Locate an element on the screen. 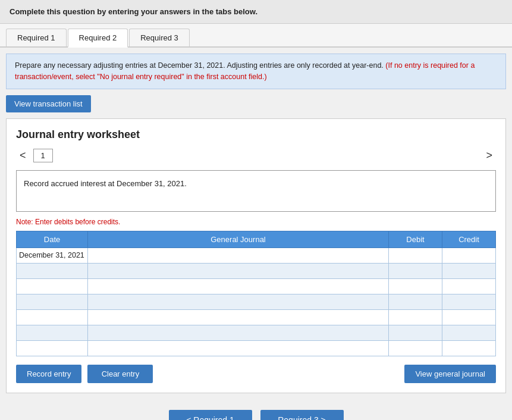 The image size is (512, 420). next-nav-button: Required 3 > is located at coordinates (302, 415).